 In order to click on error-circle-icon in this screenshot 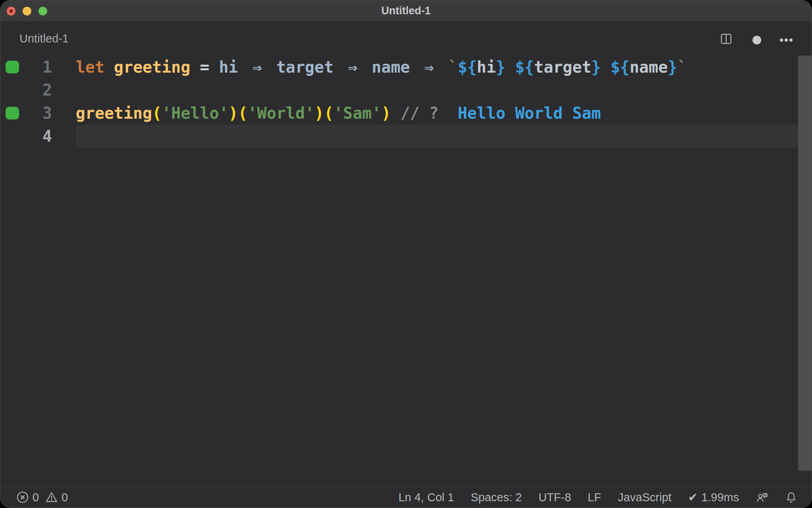, I will do `click(23, 497)`.